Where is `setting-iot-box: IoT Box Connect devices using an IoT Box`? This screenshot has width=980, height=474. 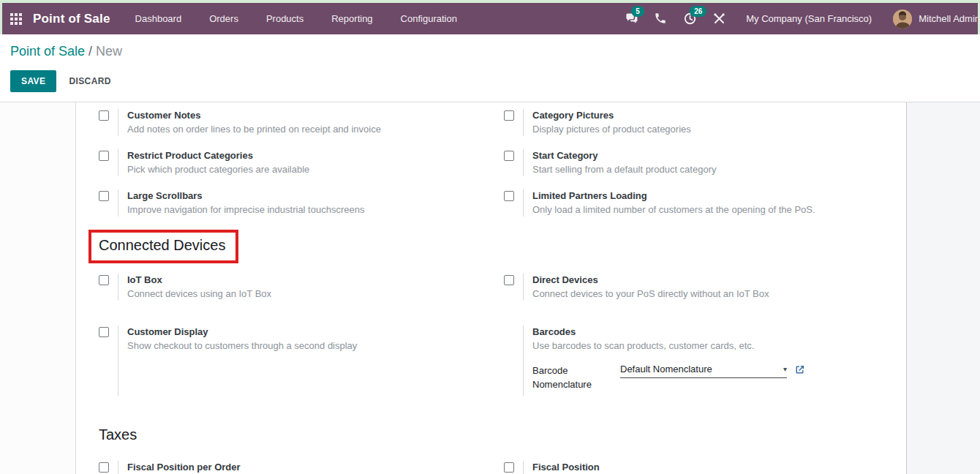 setting-iot-box: IoT Box Connect devices using an IoT Box is located at coordinates (301, 287).